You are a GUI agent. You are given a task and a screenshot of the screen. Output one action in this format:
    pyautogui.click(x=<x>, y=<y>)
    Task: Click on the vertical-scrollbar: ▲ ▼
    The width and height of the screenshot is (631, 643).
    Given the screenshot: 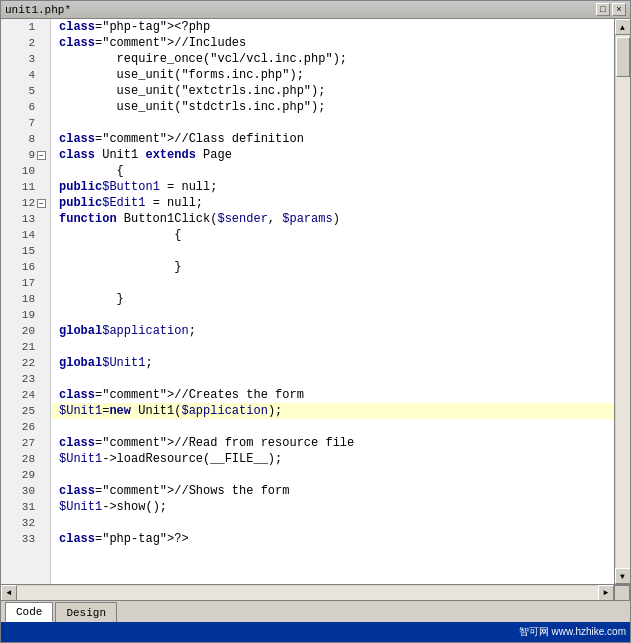 What is the action you would take?
    pyautogui.click(x=622, y=302)
    